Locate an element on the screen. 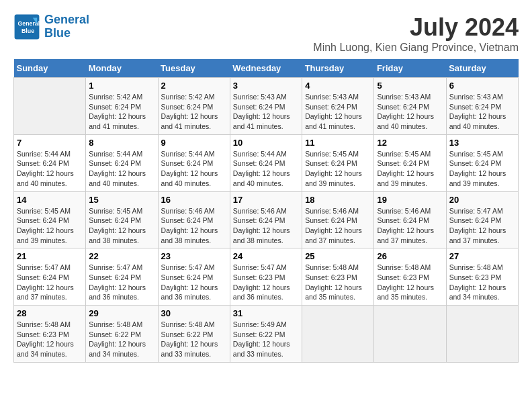 The height and width of the screenshot is (411, 532). calendar-cell: 29Sunrise: 5:48 AM Sunset: 6:22 PM Dayli… is located at coordinates (122, 334).